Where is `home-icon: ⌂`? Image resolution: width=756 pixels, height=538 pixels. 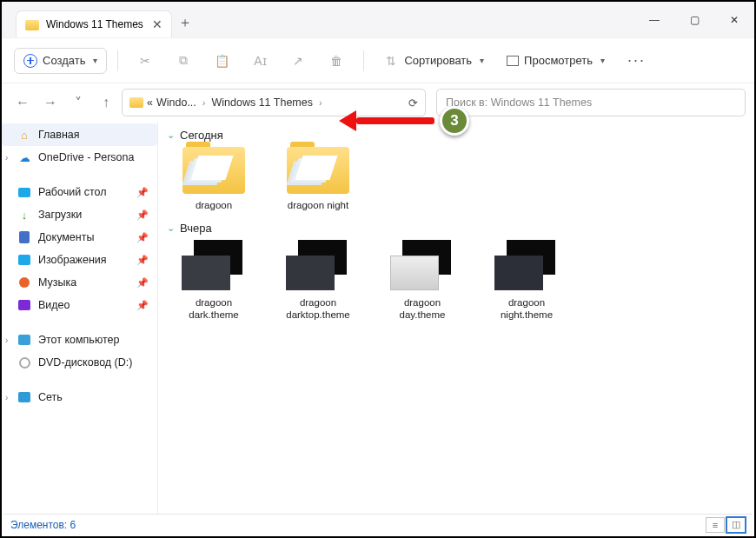 home-icon: ⌂ is located at coordinates (24, 135).